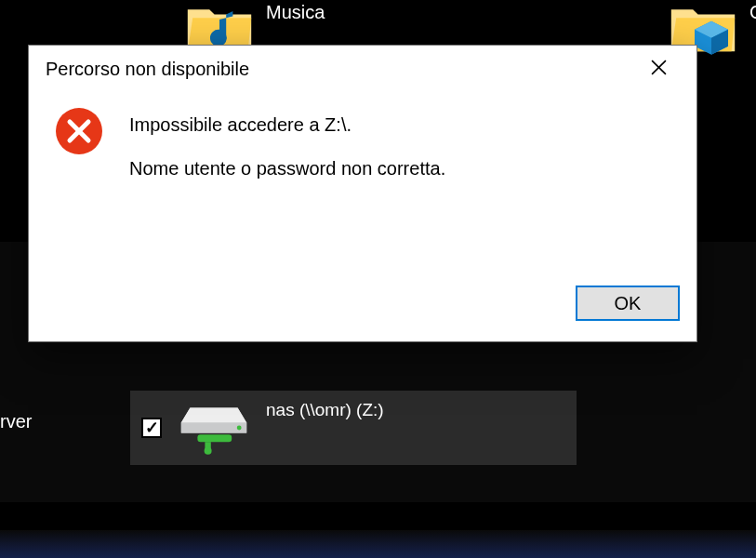 The height and width of the screenshot is (558, 756). What do you see at coordinates (296, 13) in the screenshot?
I see `folder-label: Musica` at bounding box center [296, 13].